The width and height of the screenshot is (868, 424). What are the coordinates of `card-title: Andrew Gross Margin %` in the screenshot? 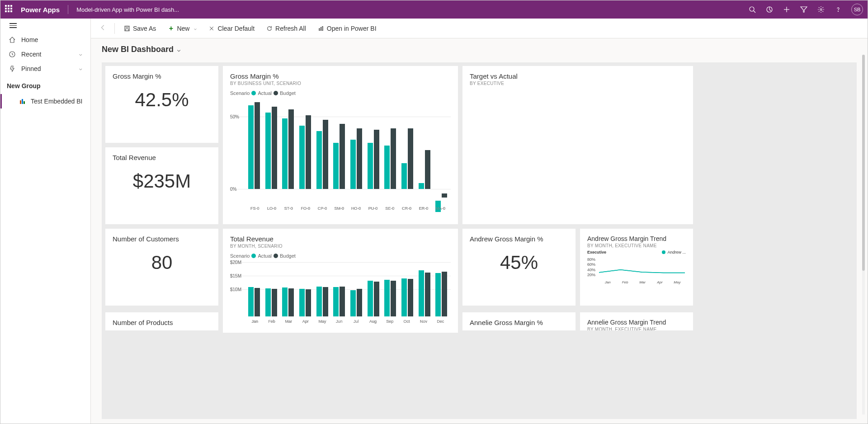 It's located at (519, 239).